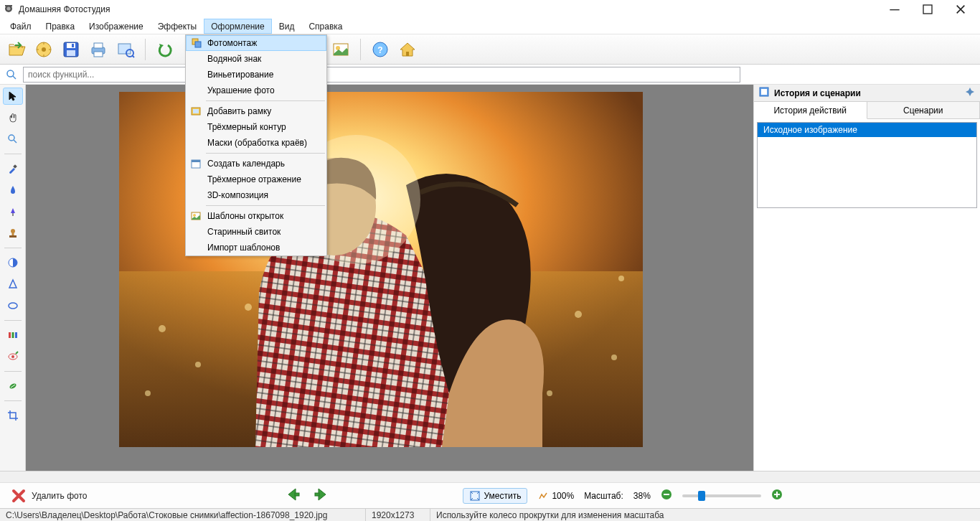  Describe the element at coordinates (490, 495) in the screenshot. I see `bottom-bar: Удалить фото Уместить 100% Масштаб: 38%` at that location.